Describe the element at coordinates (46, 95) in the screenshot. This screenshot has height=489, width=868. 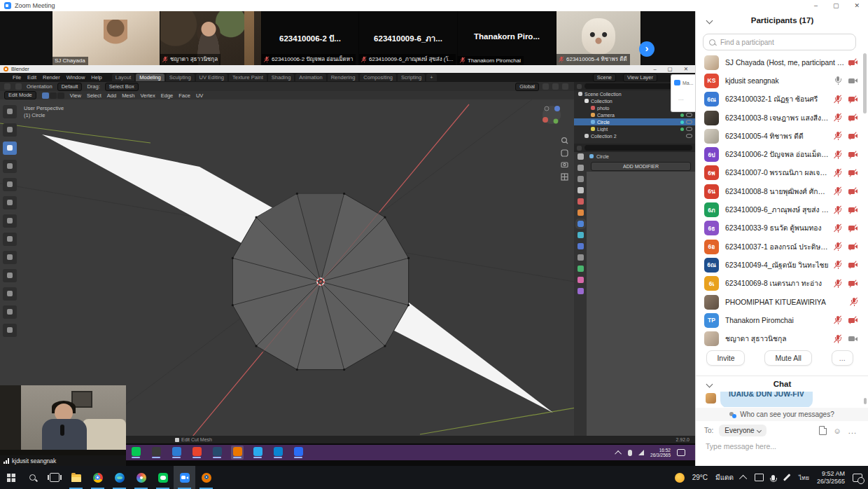
I see `vertex-select-button` at that location.